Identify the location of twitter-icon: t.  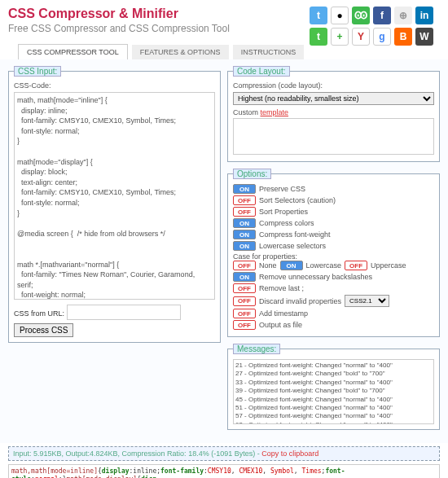
(318, 15).